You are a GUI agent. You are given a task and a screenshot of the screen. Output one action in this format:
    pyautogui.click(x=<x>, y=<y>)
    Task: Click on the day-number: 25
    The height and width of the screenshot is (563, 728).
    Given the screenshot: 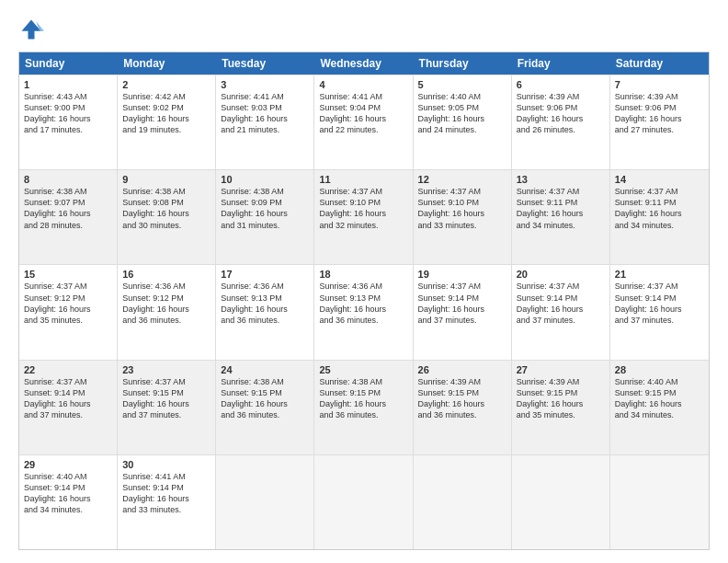 What is the action you would take?
    pyautogui.click(x=363, y=370)
    